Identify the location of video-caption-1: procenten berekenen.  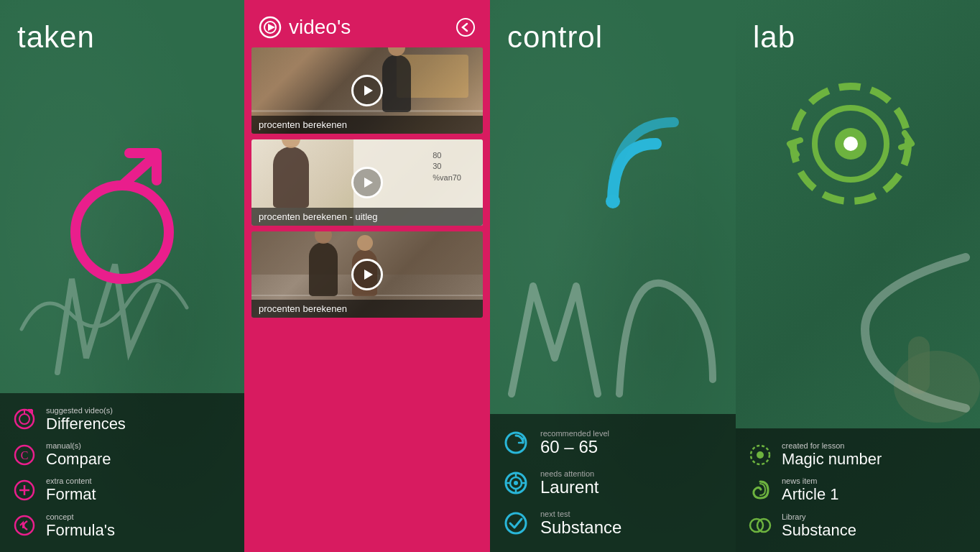
(367, 125).